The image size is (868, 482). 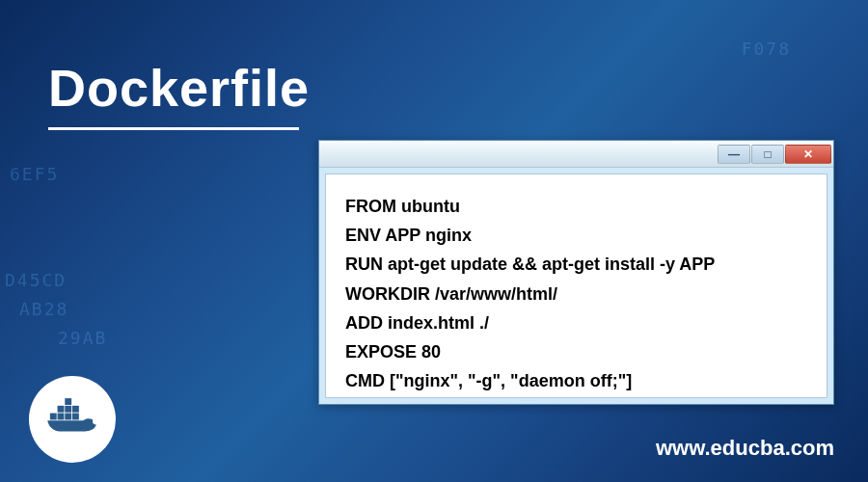 What do you see at coordinates (577, 154) in the screenshot?
I see `window-titlebar: — □ ✕` at bounding box center [577, 154].